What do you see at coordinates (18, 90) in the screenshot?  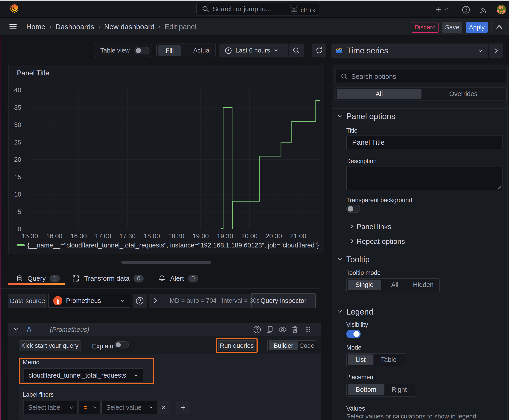 I see `svg-text: 40` at bounding box center [18, 90].